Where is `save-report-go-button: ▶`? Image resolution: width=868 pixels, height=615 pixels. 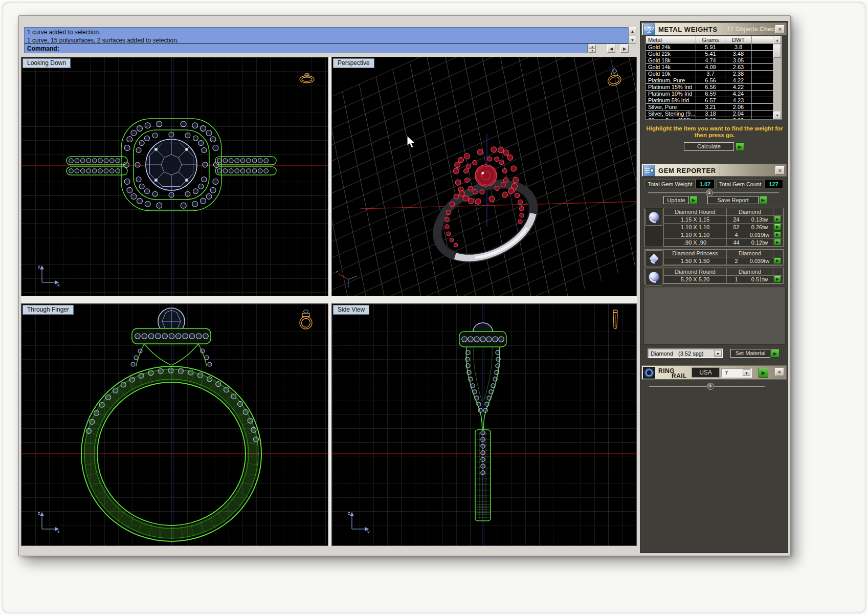
save-report-go-button: ▶ is located at coordinates (763, 200).